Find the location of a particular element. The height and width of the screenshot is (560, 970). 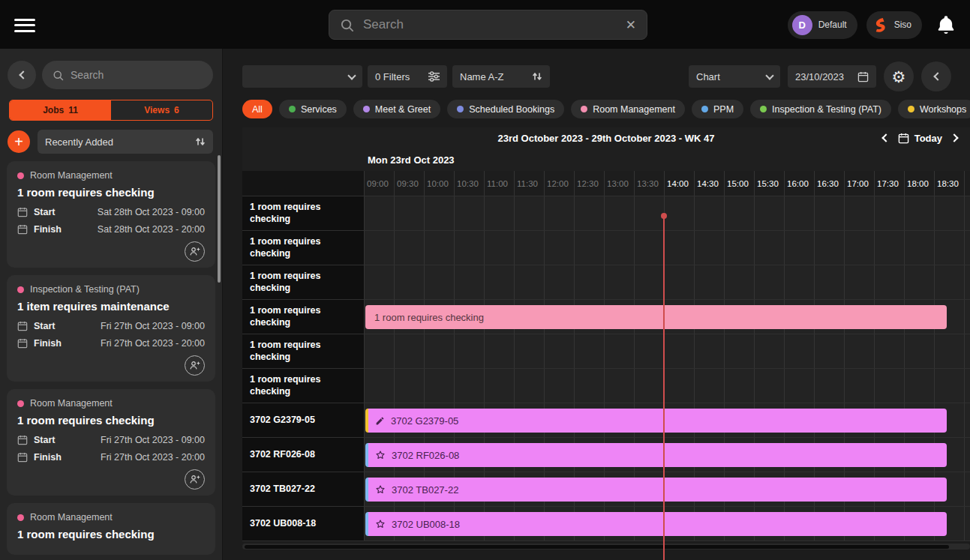

name-sort-label: Name A-Z is located at coordinates (482, 76).